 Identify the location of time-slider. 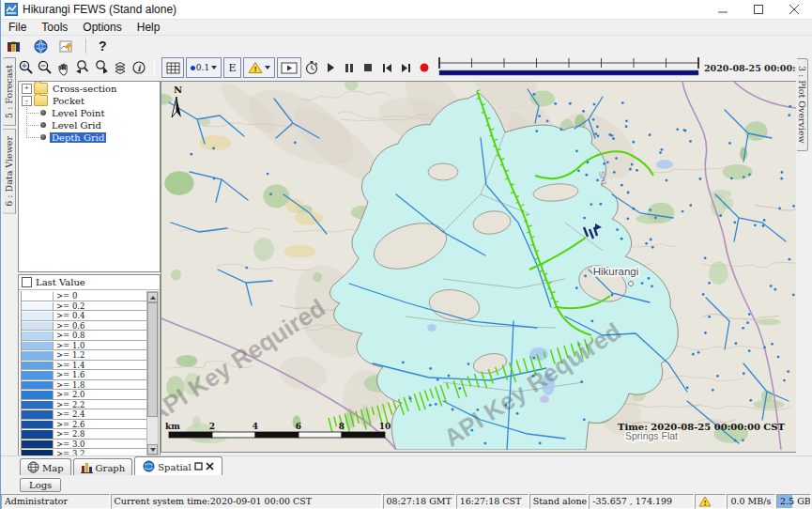
(569, 68).